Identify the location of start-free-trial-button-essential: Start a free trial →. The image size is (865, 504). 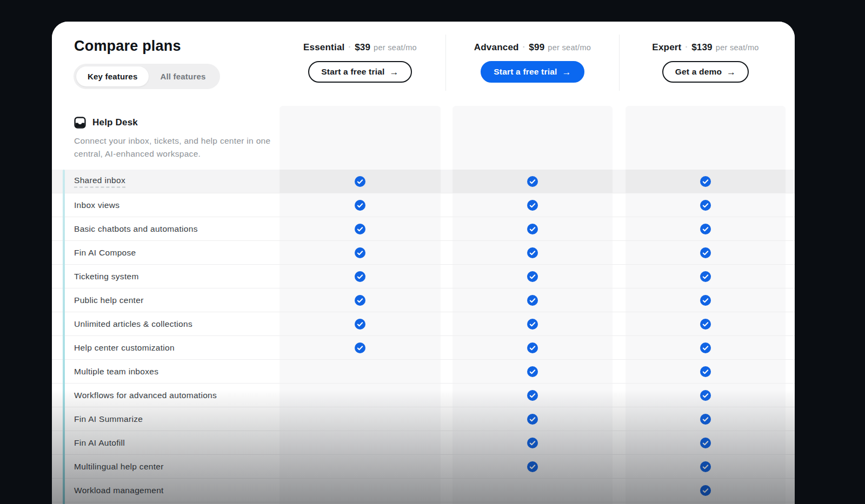
(360, 72).